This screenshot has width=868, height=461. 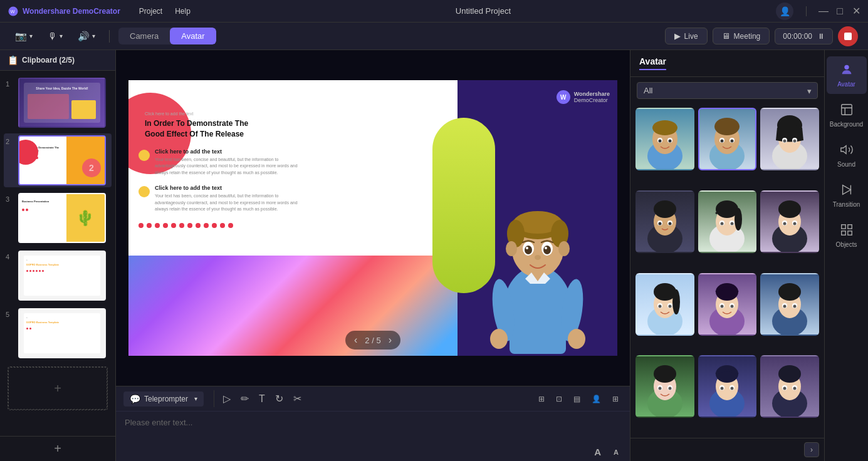 I want to click on view-btn-3: ▤, so click(x=577, y=399).